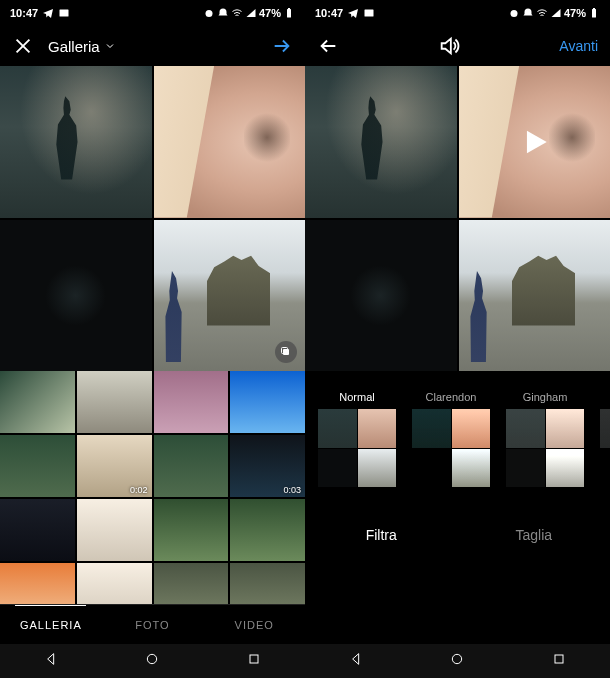  What do you see at coordinates (282, 46) in the screenshot?
I see `next-arrow-icon` at bounding box center [282, 46].